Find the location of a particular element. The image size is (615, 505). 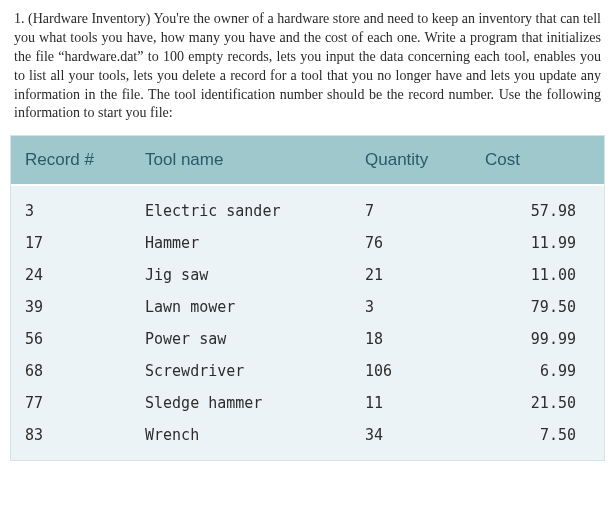

table-row: 39 Lawn mower 3 79.50 is located at coordinates (308, 307).